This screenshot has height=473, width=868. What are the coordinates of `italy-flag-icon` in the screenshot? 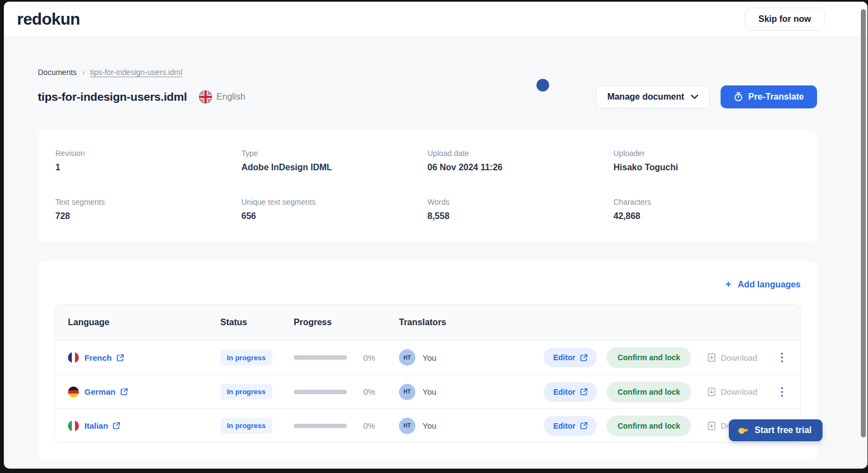 It's located at (73, 426).